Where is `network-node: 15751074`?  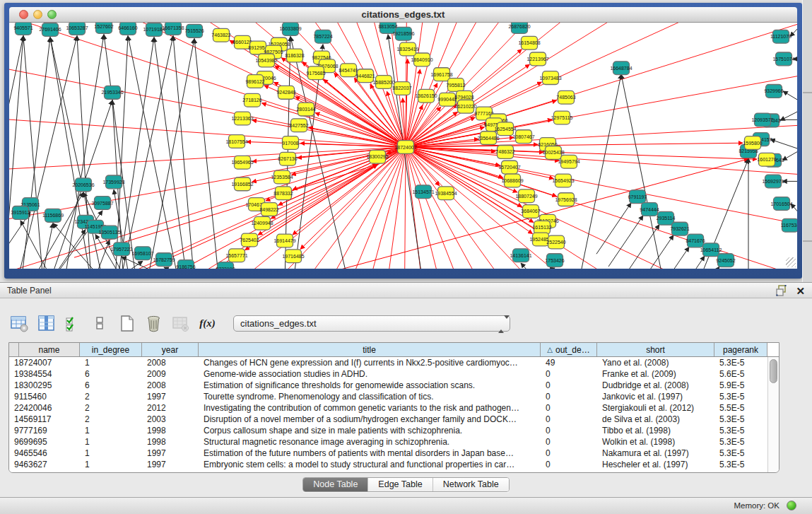 network-node: 15751074 is located at coordinates (783, 59).